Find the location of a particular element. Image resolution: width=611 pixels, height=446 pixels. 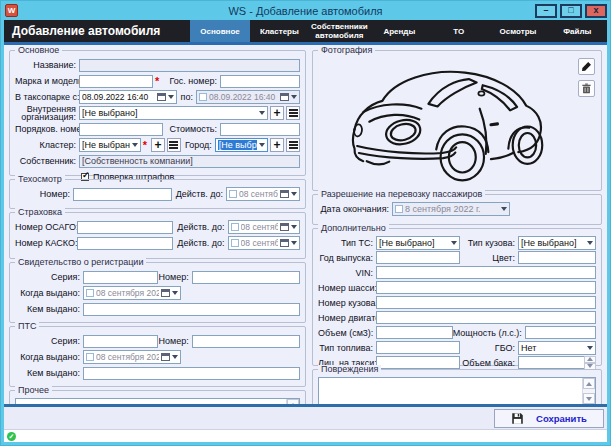

pts-datepicker: 08 сентября 2022 is located at coordinates (132, 357).